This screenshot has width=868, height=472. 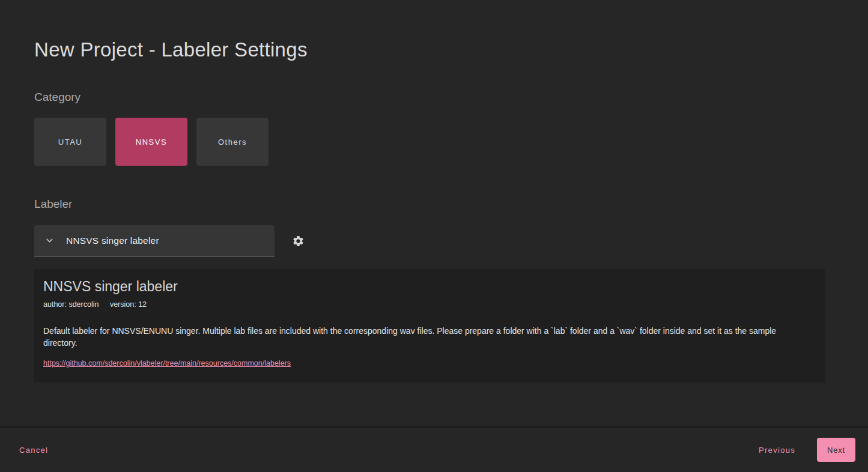 What do you see at coordinates (34, 450) in the screenshot?
I see `cancel-button: Cancel` at bounding box center [34, 450].